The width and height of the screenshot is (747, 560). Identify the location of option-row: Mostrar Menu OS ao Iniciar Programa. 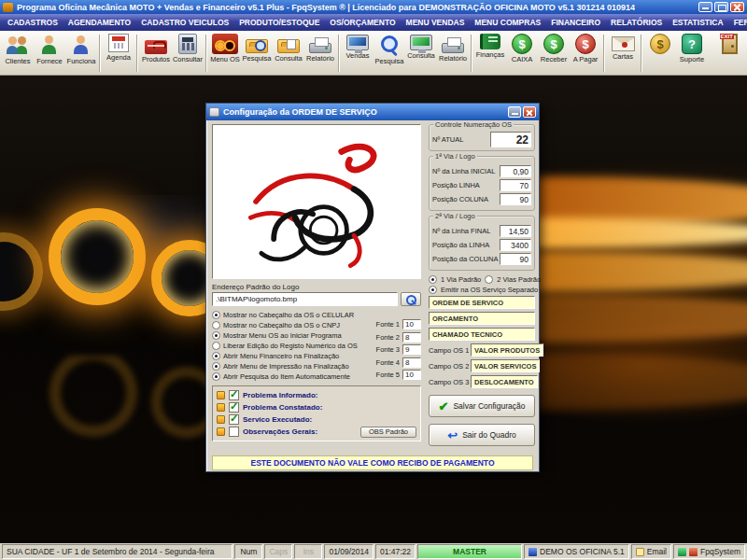
(285, 336).